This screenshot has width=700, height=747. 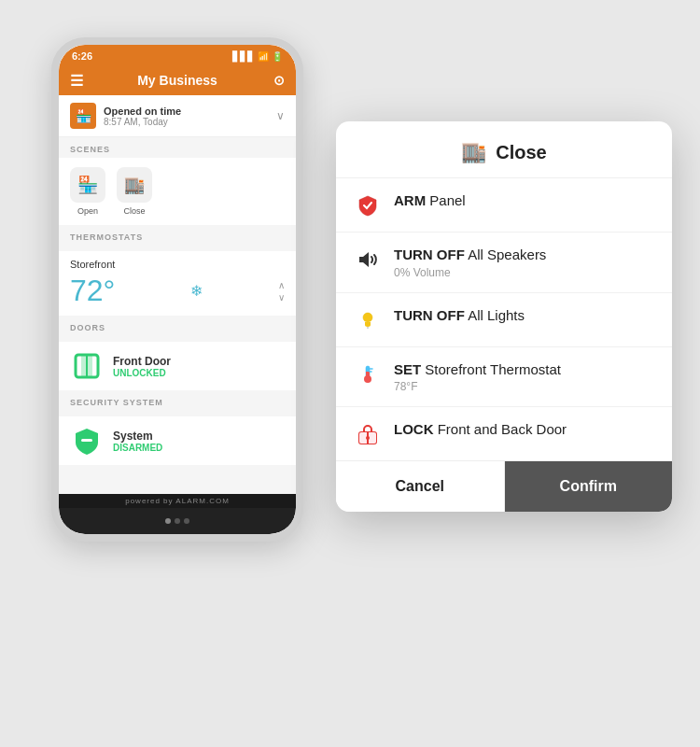 I want to click on arm-panel-content: ARM Panel, so click(x=429, y=201).